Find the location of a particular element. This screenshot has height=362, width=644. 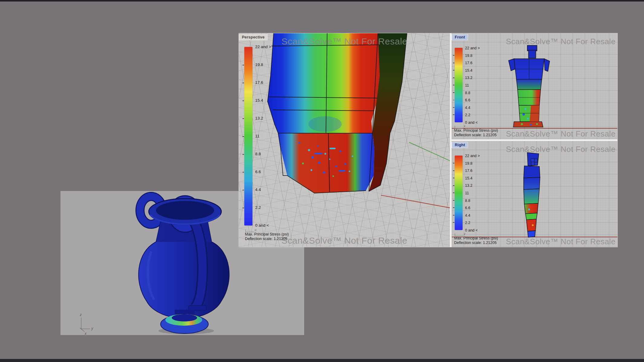

screen-top-bar is located at coordinates (322, 1).